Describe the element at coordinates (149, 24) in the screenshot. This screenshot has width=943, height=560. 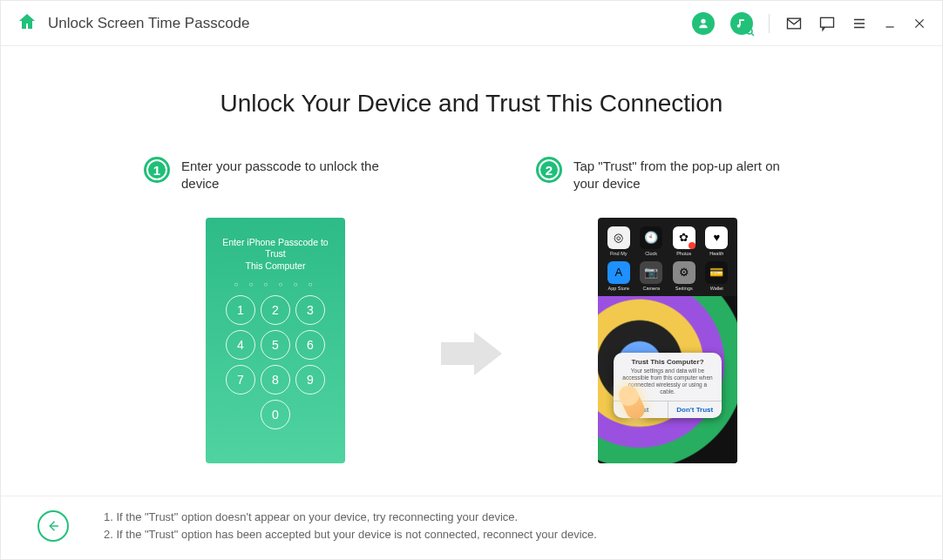
I see `header-title: Unlock Screen Time Passcode` at that location.